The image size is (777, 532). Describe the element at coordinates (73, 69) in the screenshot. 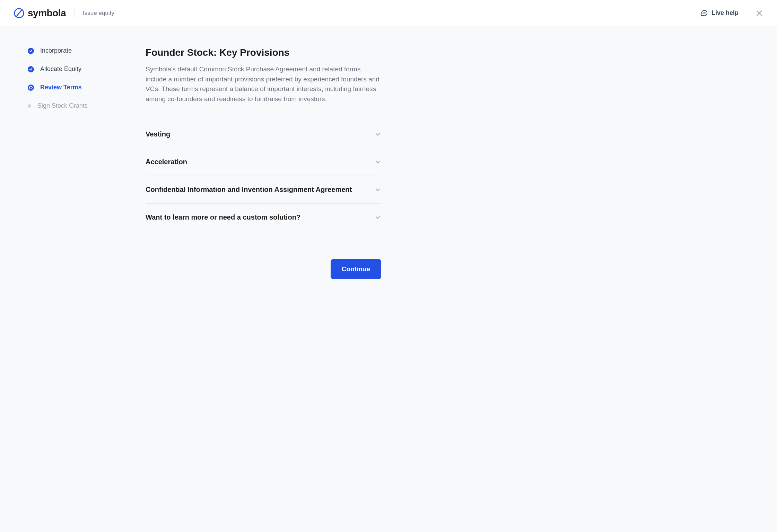

I see `step-allocate-equity: Allocate Equity` at that location.